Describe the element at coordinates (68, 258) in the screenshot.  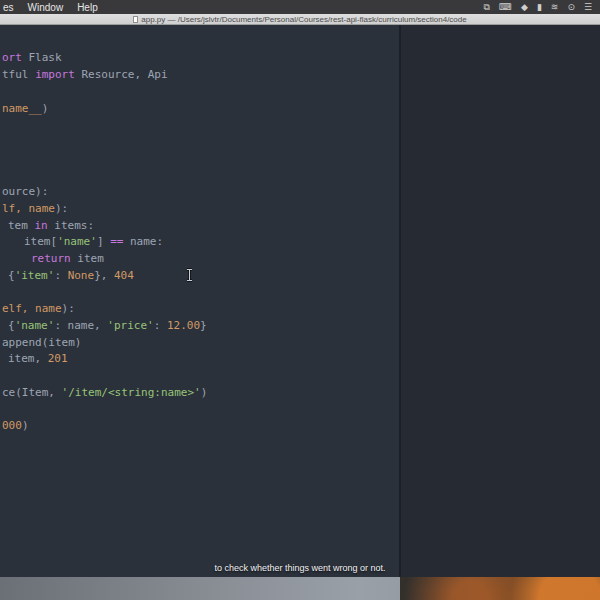
I see `code-line: return item` at that location.